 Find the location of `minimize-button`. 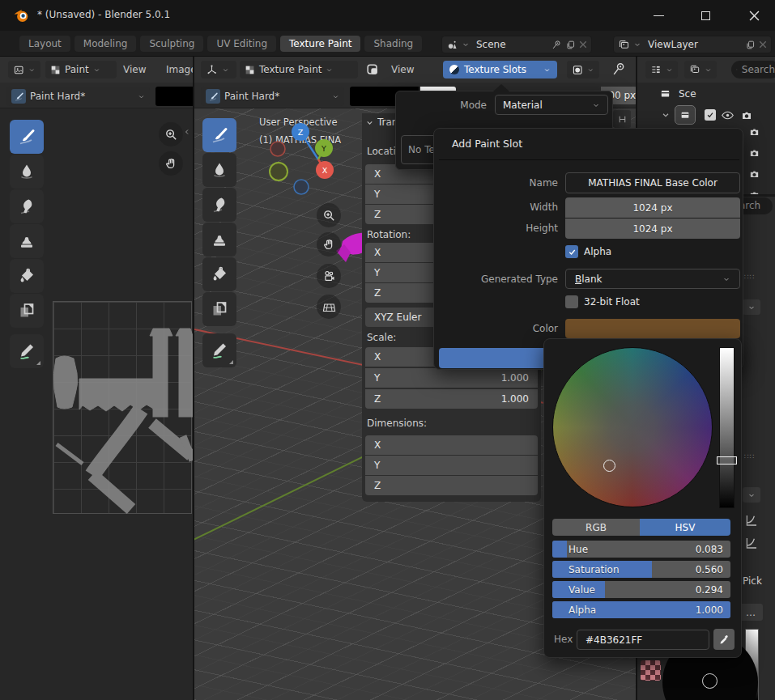

minimize-button is located at coordinates (658, 15).